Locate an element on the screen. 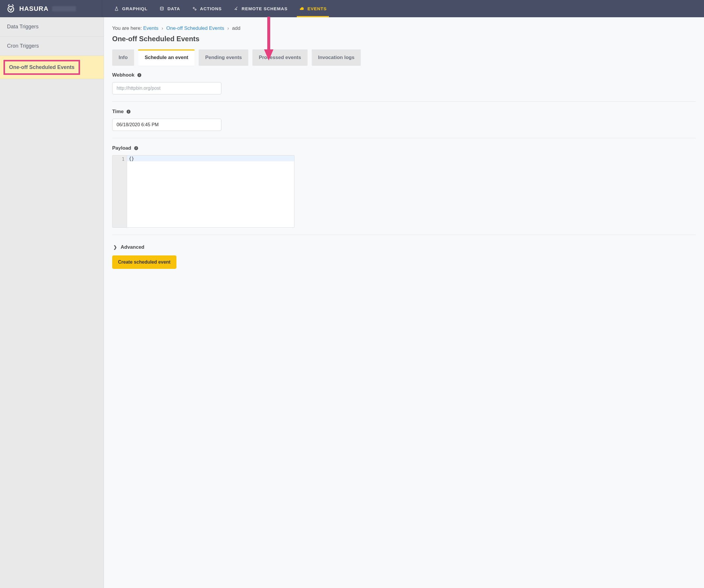 The height and width of the screenshot is (588, 704). breadcrumb: You are here: Events › One-off Scheduled… is located at coordinates (404, 28).